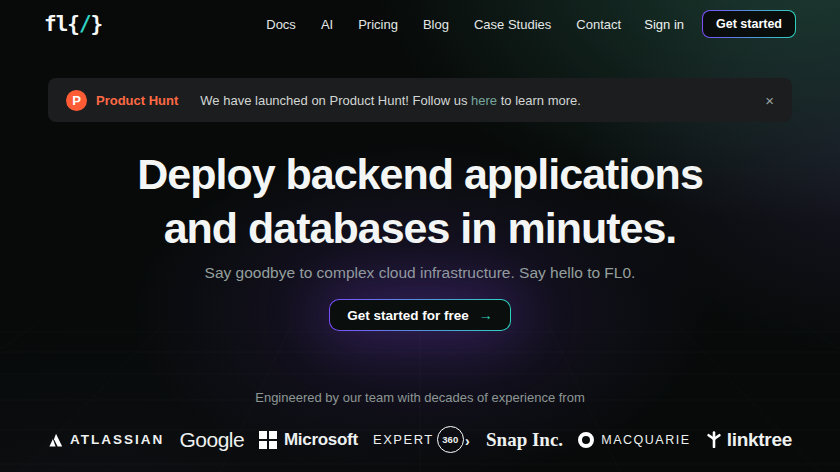 The image size is (840, 472). I want to click on close-icon: ×, so click(770, 100).